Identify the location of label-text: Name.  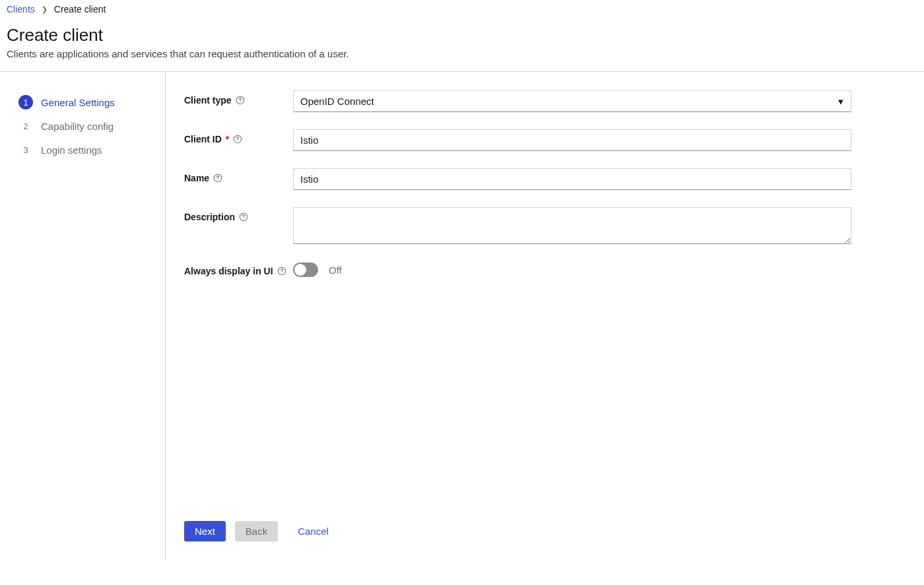
(197, 178).